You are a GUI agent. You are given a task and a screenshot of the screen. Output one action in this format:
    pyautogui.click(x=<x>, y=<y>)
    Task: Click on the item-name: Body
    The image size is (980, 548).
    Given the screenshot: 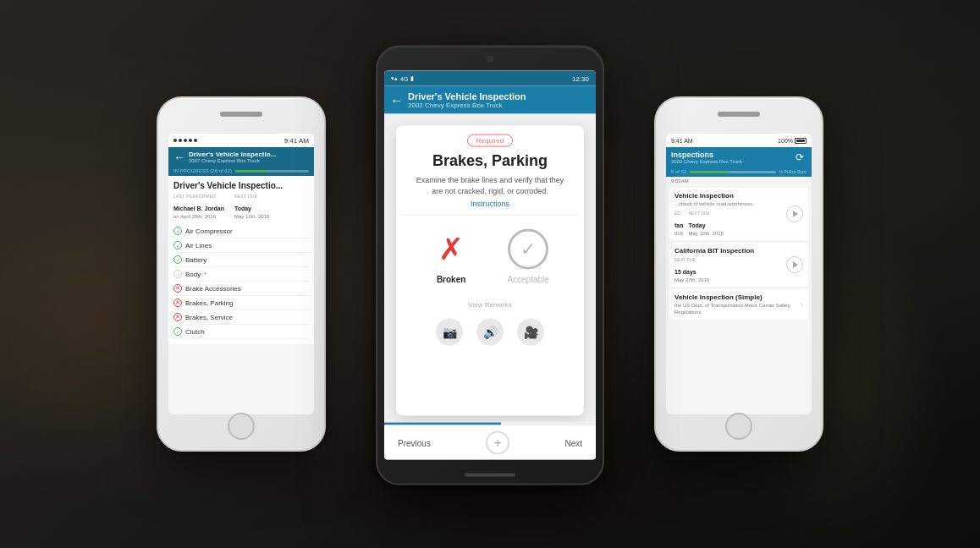 What is the action you would take?
    pyautogui.click(x=193, y=274)
    